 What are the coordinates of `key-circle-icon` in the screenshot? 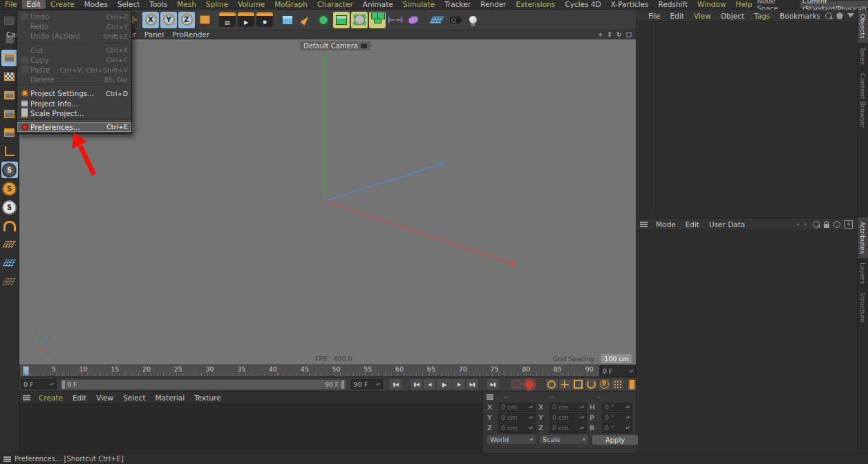 It's located at (551, 384).